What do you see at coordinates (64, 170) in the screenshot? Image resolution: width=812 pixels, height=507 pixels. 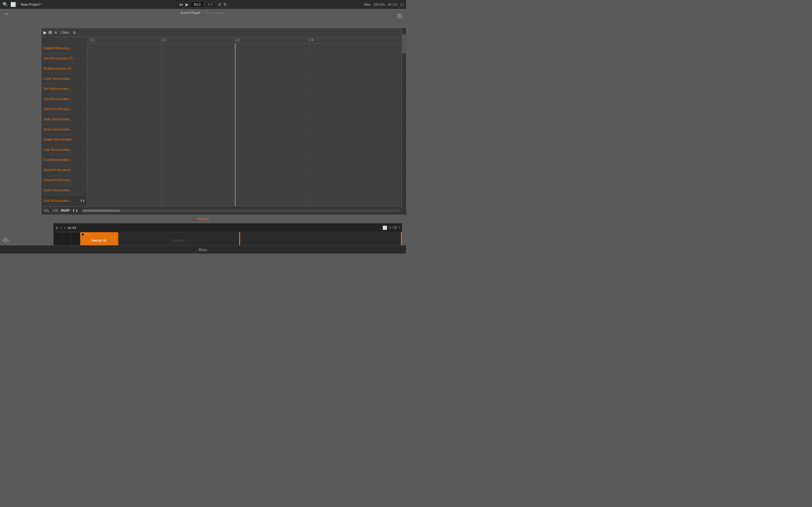 I see `track-row: OpenHH Monstrosi...` at bounding box center [64, 170].